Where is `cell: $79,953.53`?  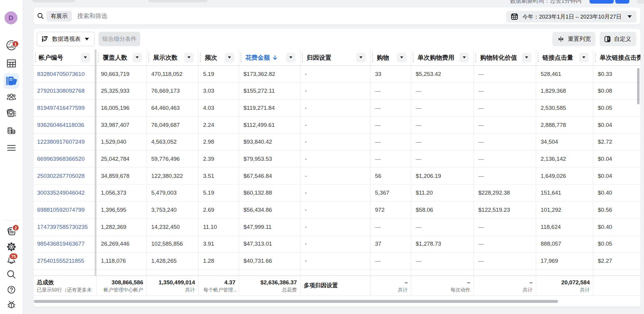 cell: $79,953.53 is located at coordinates (270, 159).